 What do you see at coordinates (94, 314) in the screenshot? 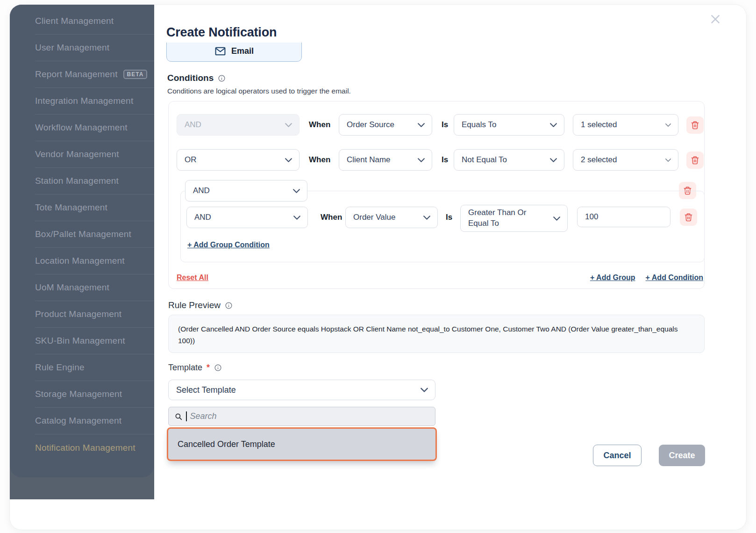
I see `sidebar-item-product-management: Product Management` at bounding box center [94, 314].